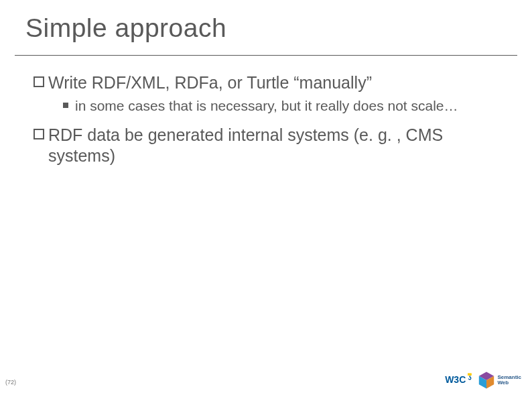 The width and height of the screenshot is (532, 399). Describe the element at coordinates (66, 105) in the screenshot. I see `square-filled-bullet-icon` at that location.